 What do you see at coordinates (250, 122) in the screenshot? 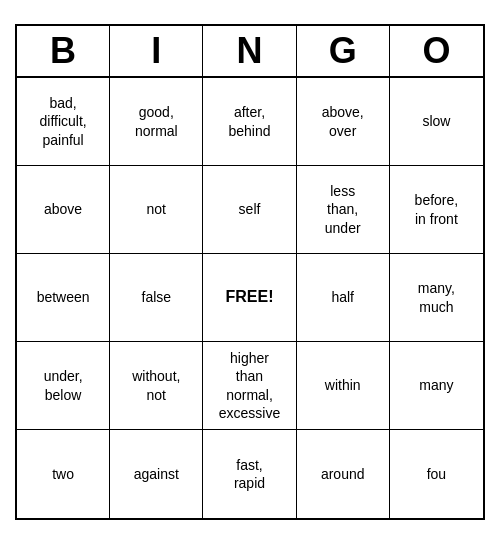
I see `bingo-cell: after,behind` at bounding box center [250, 122].